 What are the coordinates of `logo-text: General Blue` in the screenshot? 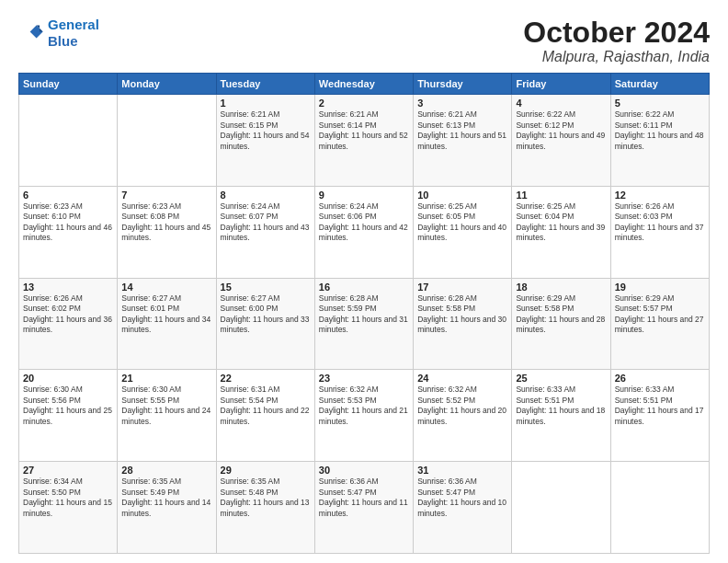 It's located at (74, 33).